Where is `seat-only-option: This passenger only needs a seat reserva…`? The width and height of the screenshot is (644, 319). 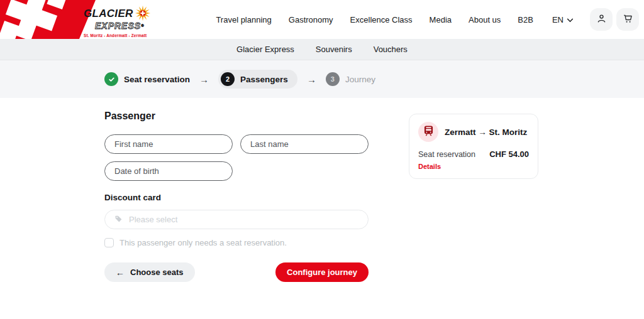 seat-only-option: This passenger only needs a seat reserva… is located at coordinates (236, 242).